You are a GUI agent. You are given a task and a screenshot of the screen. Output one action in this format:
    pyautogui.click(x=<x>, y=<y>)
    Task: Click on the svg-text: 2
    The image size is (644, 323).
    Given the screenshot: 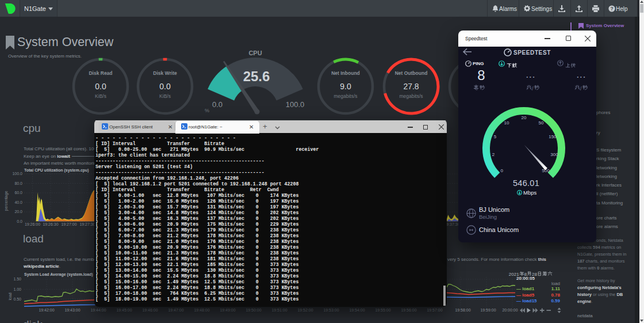 What is the action you would take?
    pyautogui.click(x=493, y=154)
    